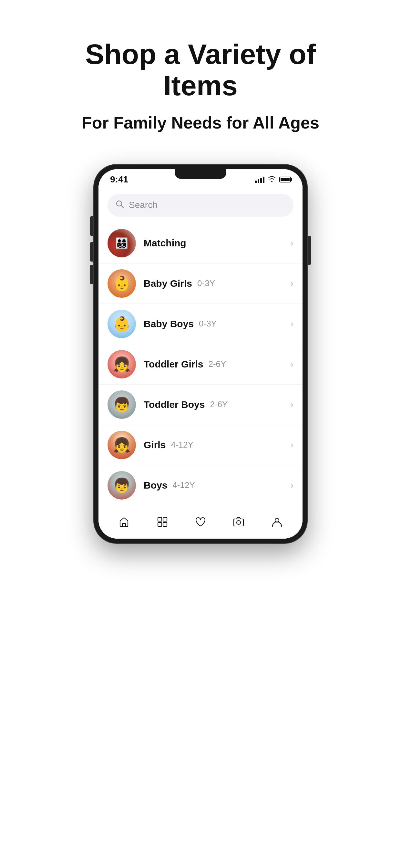  I want to click on category-info-matching: Matching, so click(213, 243).